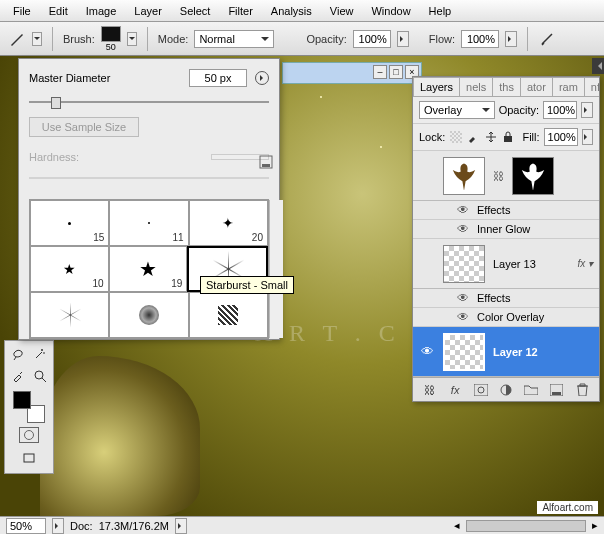 Image resolution: width=604 pixels, height=534 pixels. Describe the element at coordinates (174, 39) in the screenshot. I see `mode-label: Mode:` at that location.